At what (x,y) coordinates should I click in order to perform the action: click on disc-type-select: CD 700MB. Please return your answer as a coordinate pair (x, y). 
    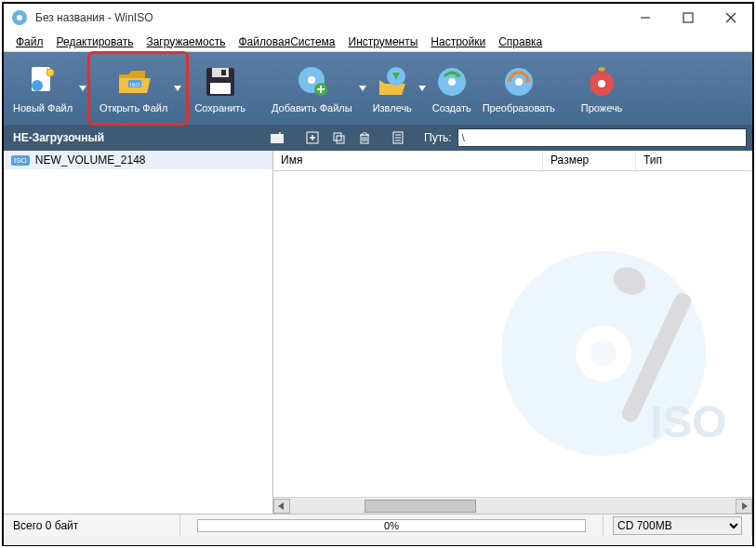
    Looking at the image, I should click on (677, 526).